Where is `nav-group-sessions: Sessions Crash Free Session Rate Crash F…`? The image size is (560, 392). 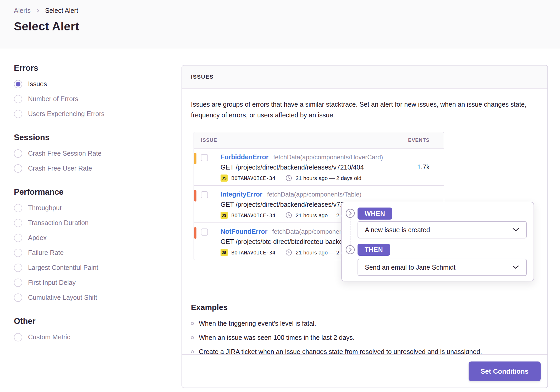 nav-group-sessions: Sessions Crash Free Session Rate Crash F… is located at coordinates (92, 154).